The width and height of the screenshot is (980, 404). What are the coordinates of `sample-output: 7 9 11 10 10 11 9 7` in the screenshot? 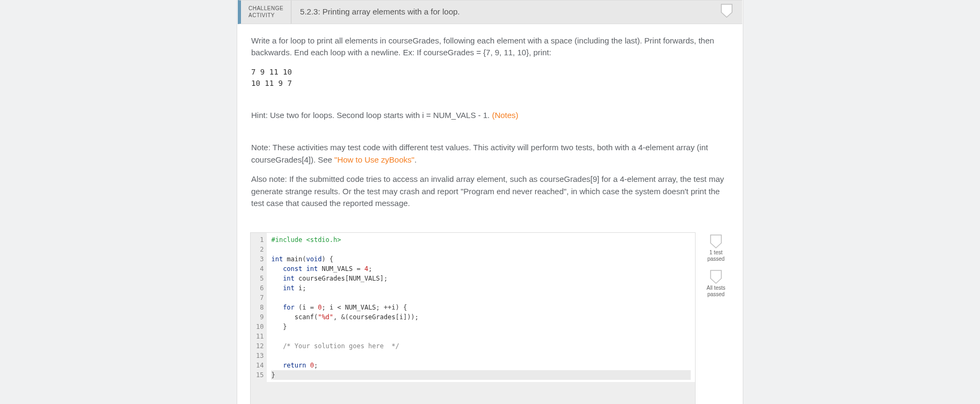 It's located at (490, 78).